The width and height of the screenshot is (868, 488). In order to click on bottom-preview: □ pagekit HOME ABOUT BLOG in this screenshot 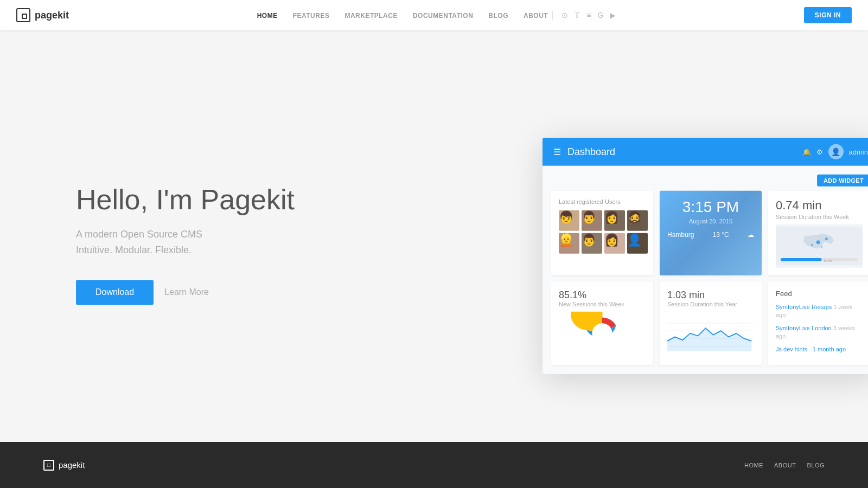, I will do `click(434, 465)`.